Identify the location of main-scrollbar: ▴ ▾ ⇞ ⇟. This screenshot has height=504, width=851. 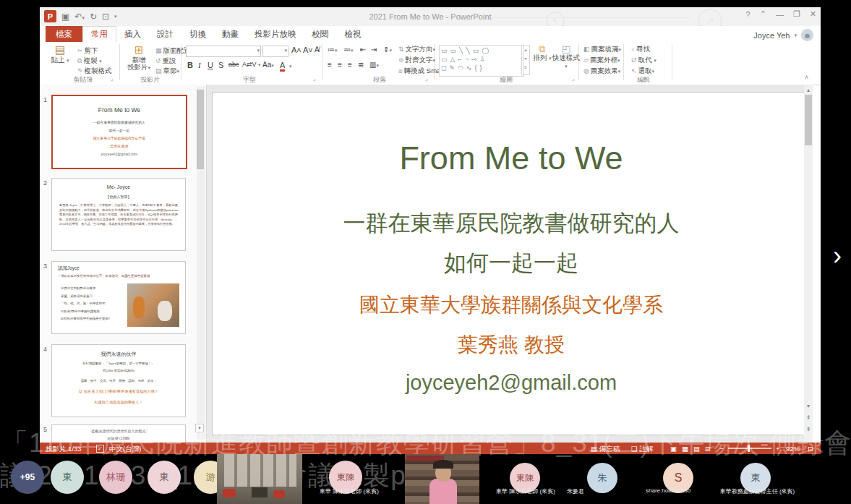
(808, 263).